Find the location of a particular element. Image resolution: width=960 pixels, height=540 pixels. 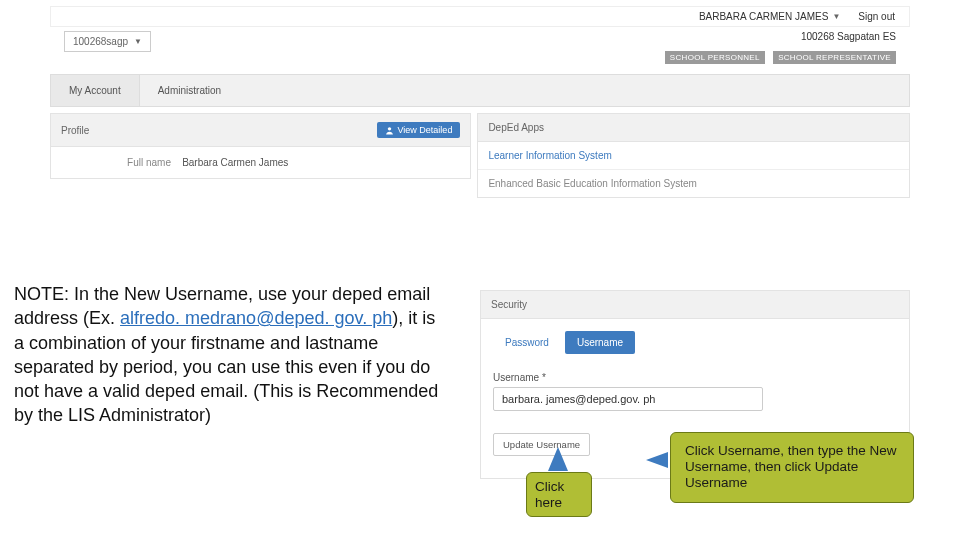

current-user: BARBARA CARMEN JAMES is located at coordinates (764, 16).